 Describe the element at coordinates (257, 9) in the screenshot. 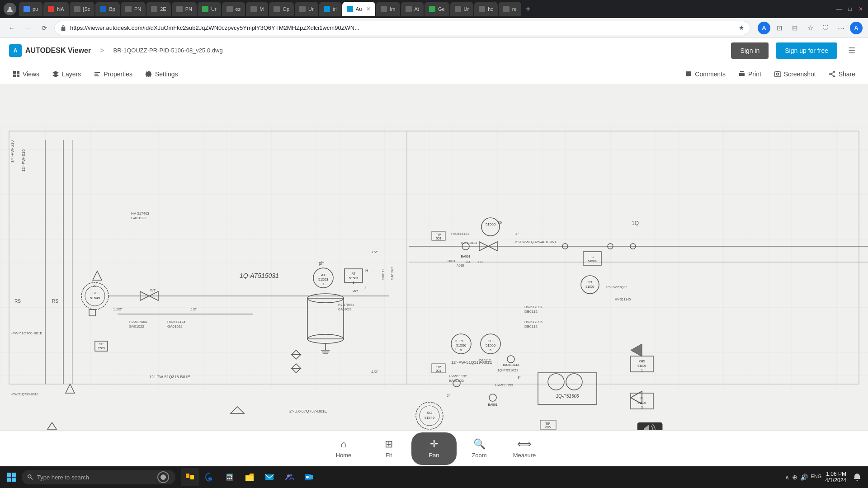

I see `tab-m: M` at that location.